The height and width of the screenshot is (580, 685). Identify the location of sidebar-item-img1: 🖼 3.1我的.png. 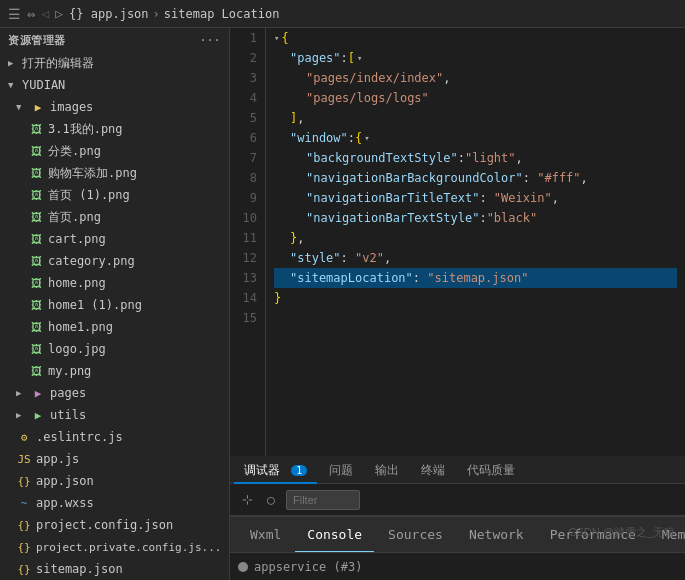
(114, 129).